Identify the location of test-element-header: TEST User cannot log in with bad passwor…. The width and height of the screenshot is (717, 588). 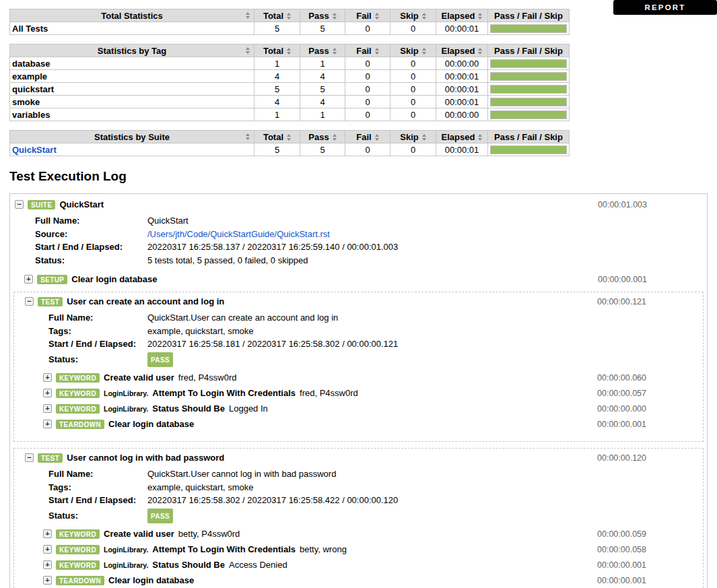
(364, 458).